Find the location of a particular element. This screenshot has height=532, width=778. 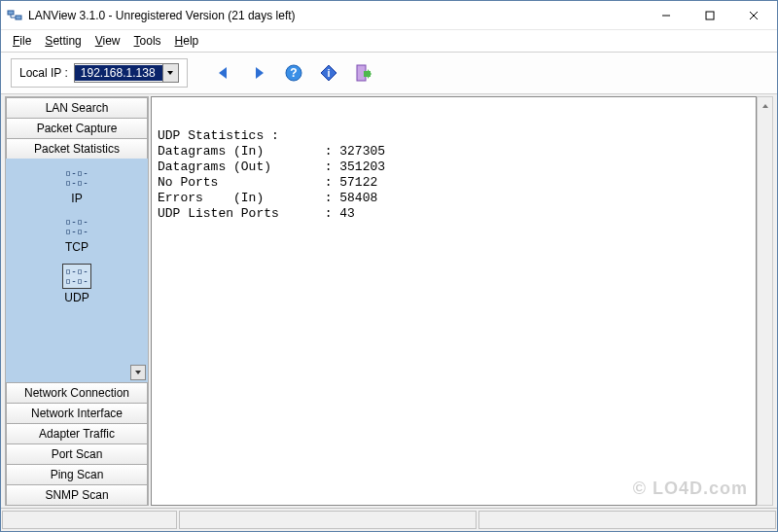

sidebar-button-packet-statistics: Packet Statistics is located at coordinates (77, 149).